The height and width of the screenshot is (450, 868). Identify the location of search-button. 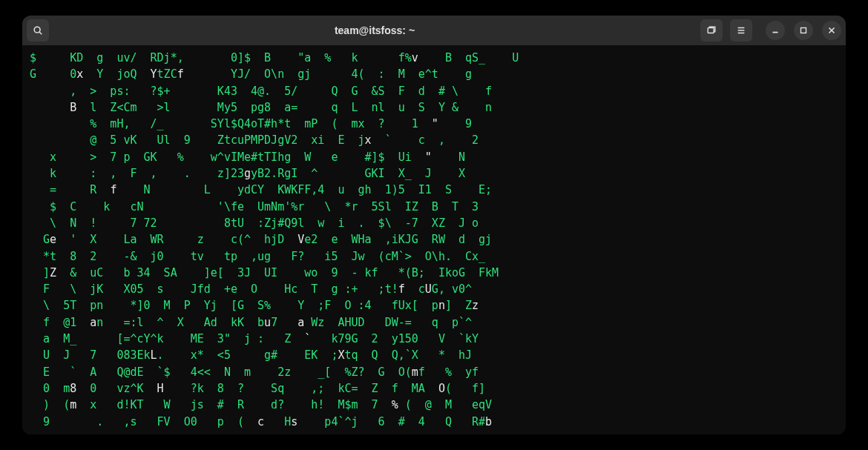
(38, 30).